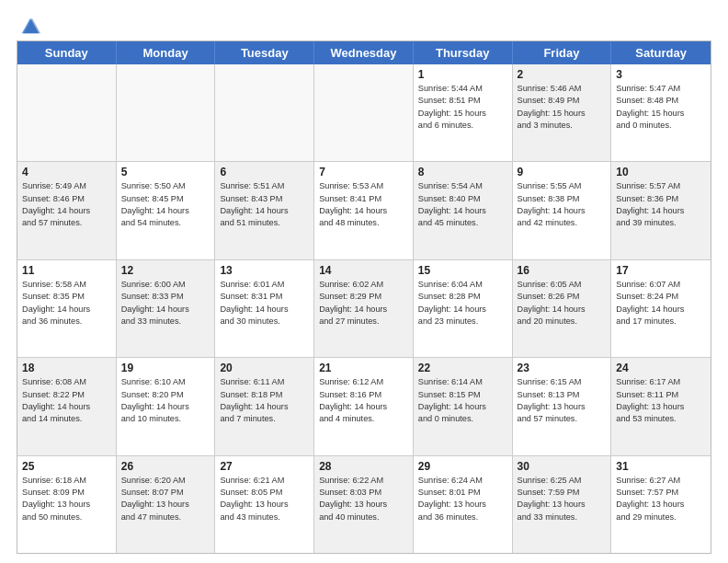 This screenshot has height=563, width=728. What do you see at coordinates (364, 499) in the screenshot?
I see `day-info: Sunrise: 6:22 AM Sunset: 8:03 PM Dayligh…` at bounding box center [364, 499].